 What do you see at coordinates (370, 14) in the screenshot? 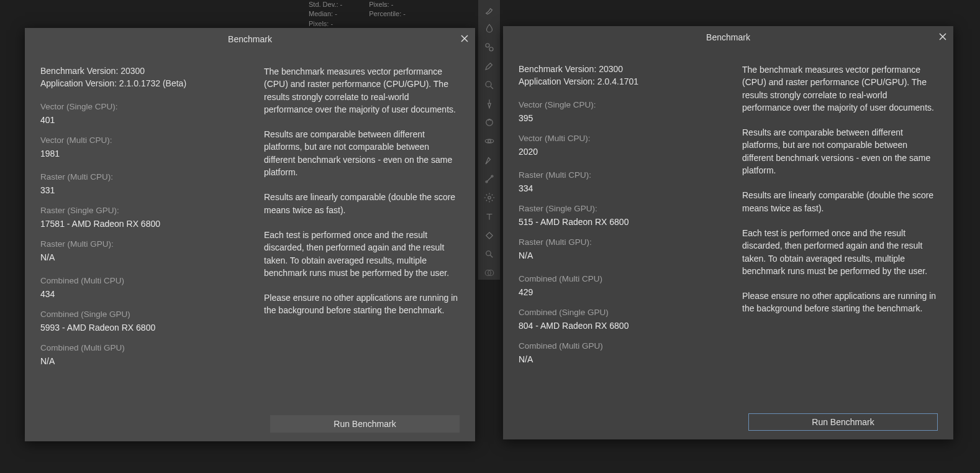
I see `background-histogram-stats: Std. Dev.: - Median: - Pixels: - Pixels:…` at bounding box center [370, 14].